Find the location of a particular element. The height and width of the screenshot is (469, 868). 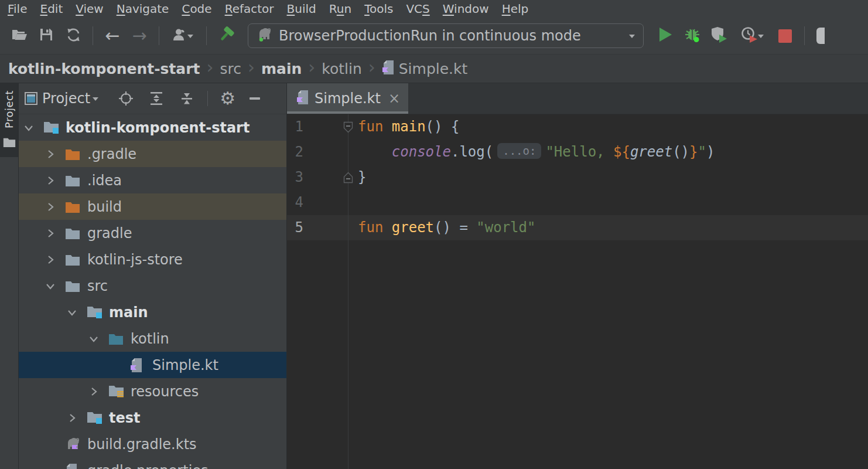

line-number: 4 is located at coordinates (295, 203).